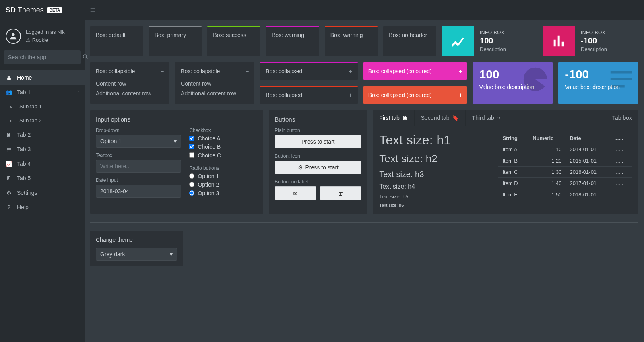 The width and height of the screenshot is (644, 342). What do you see at coordinates (136, 240) in the screenshot?
I see `theme-label: Change theme` at bounding box center [136, 240].